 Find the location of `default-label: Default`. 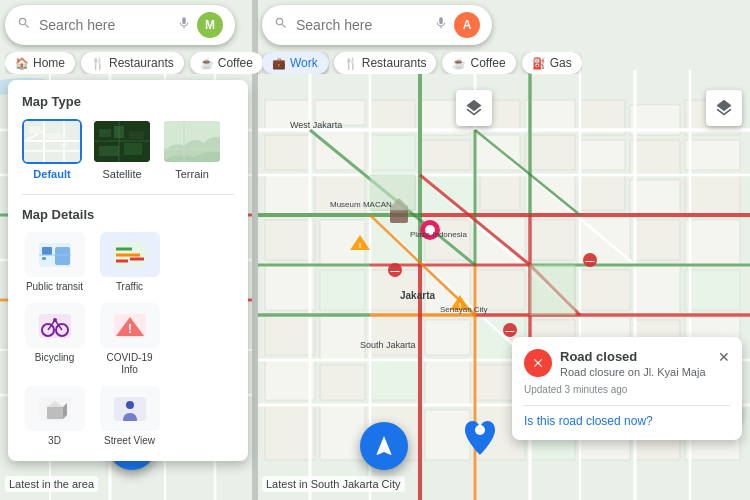

default-label: Default is located at coordinates (52, 174).